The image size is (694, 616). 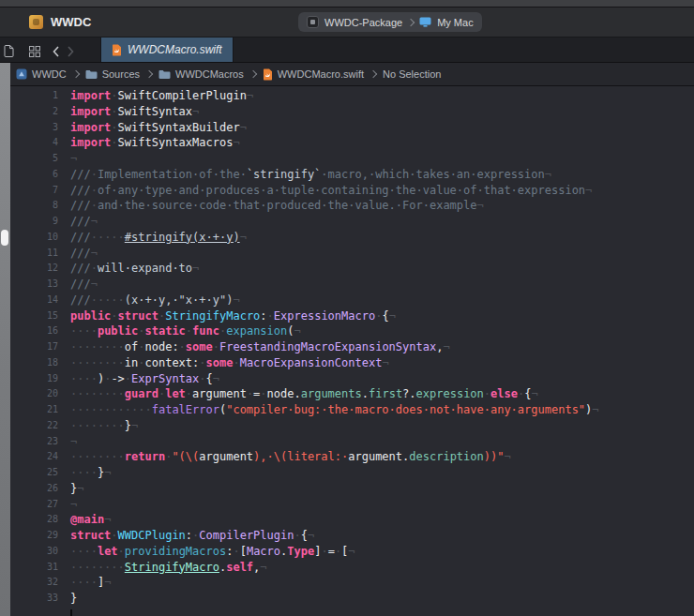 I want to click on code-line: 8///·and·the·source·code·that·produced·t…, so click(x=347, y=206).